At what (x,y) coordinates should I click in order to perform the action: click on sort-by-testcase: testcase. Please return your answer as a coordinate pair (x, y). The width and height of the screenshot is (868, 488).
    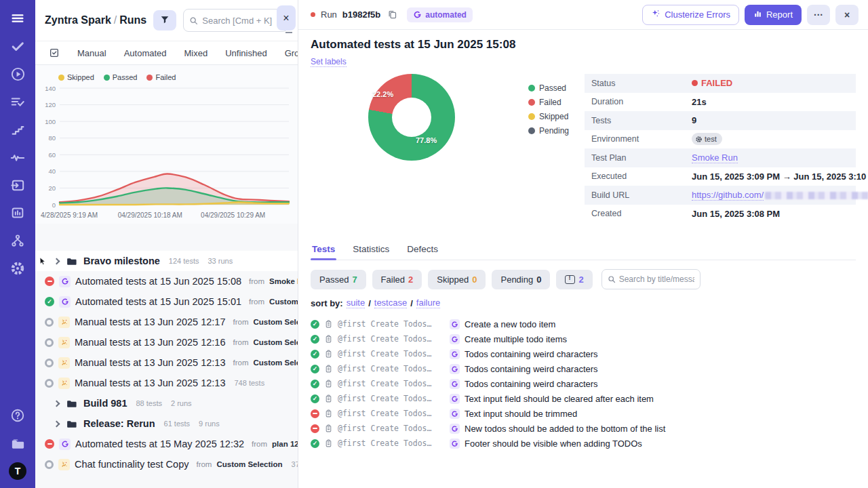
    Looking at the image, I should click on (391, 303).